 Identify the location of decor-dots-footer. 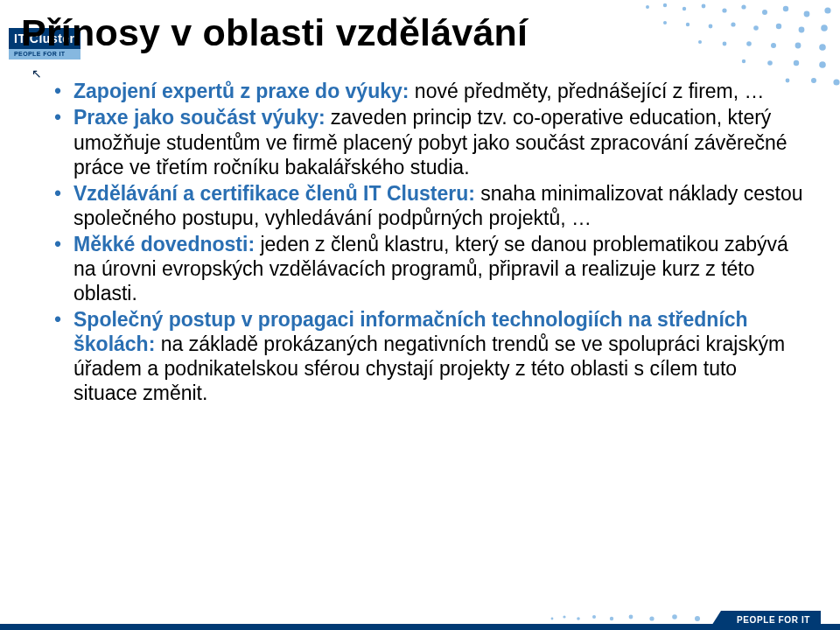
(626, 615).